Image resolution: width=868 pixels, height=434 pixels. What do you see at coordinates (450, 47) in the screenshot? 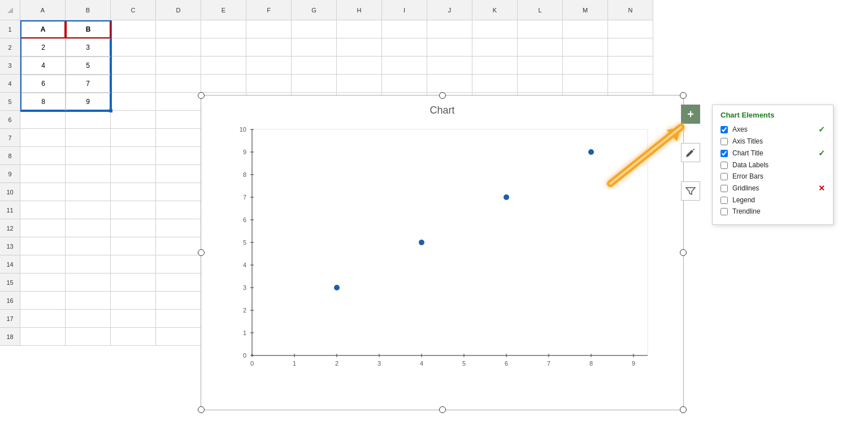
I see `cell-J2` at bounding box center [450, 47].